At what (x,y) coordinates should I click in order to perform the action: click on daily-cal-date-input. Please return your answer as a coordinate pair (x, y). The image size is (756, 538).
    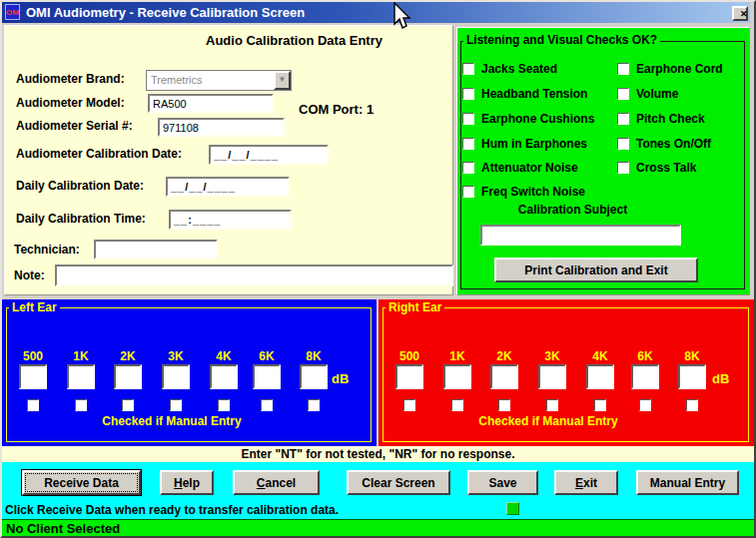
    Looking at the image, I should click on (228, 187).